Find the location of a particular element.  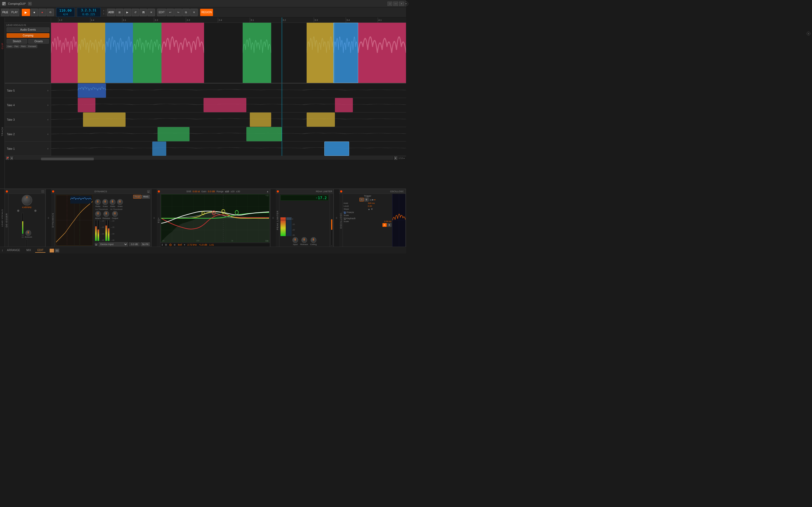

de-esser-amount-knob is located at coordinates (28, 233).